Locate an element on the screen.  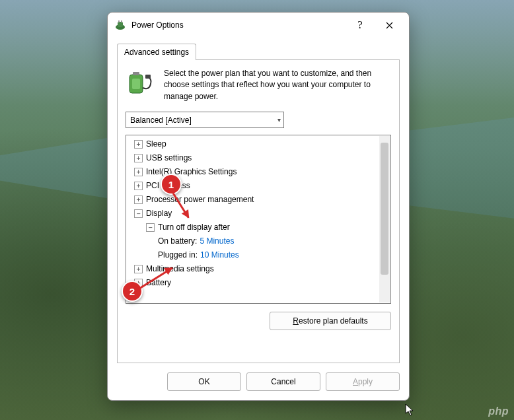
mouse-cursor-icon is located at coordinates (410, 410).